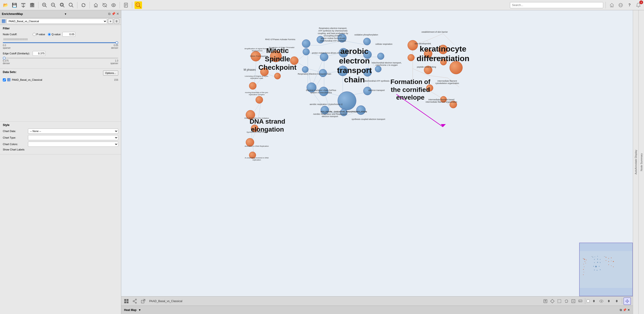 This screenshot has height=314, width=644. Describe the element at coordinates (580, 301) in the screenshot. I see `label-icon: A` at that location.